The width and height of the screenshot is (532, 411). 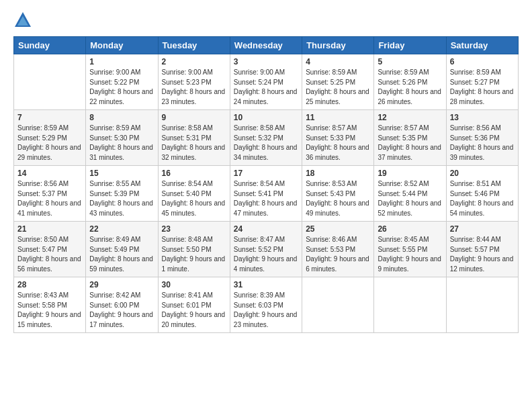 I want to click on weekday-header-cell: Wednesday, so click(x=266, y=46).